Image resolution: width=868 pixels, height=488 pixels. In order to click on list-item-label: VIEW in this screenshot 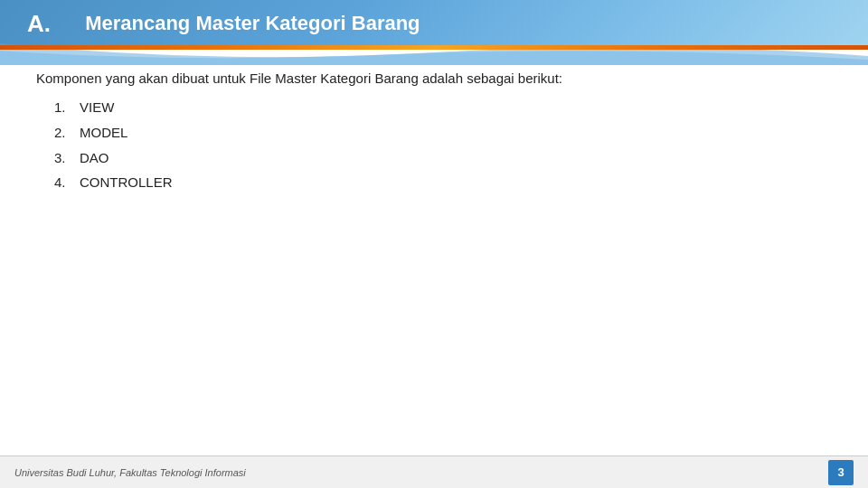, I will do `click(97, 108)`.